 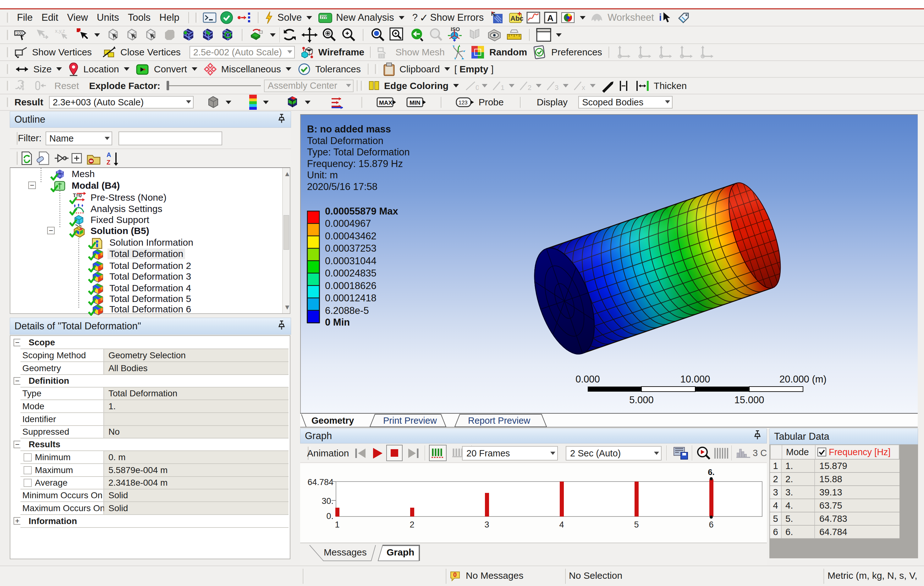 I want to click on svg-text: 30., so click(x=328, y=501).